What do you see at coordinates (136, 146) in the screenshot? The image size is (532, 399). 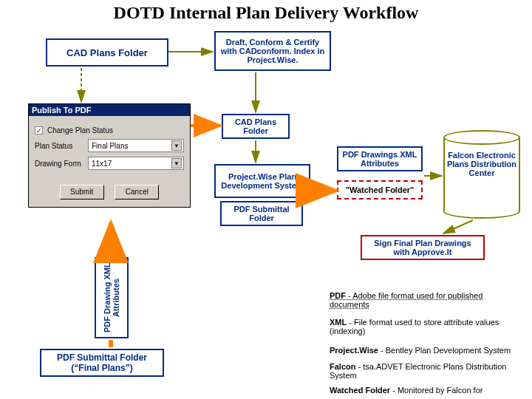 I see `plan-status-select: Final Plans ▼` at bounding box center [136, 146].